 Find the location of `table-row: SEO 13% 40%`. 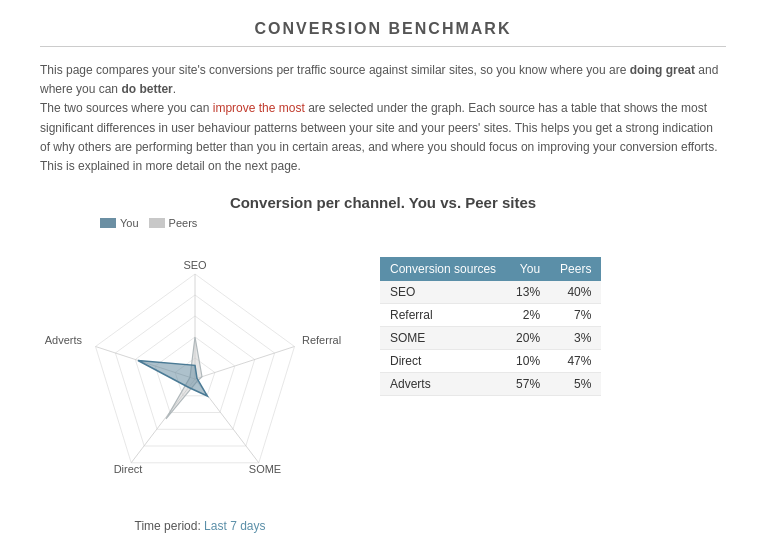

table-row: SEO 13% 40% is located at coordinates (490, 292).